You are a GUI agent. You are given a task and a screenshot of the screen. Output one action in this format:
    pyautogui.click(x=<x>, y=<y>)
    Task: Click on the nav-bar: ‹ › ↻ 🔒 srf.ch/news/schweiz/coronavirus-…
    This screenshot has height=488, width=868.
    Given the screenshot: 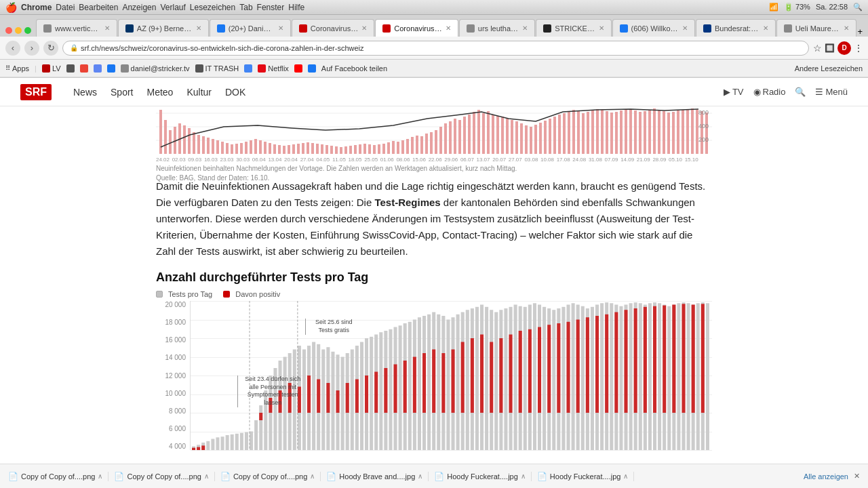 What is the action you would take?
    pyautogui.click(x=434, y=48)
    